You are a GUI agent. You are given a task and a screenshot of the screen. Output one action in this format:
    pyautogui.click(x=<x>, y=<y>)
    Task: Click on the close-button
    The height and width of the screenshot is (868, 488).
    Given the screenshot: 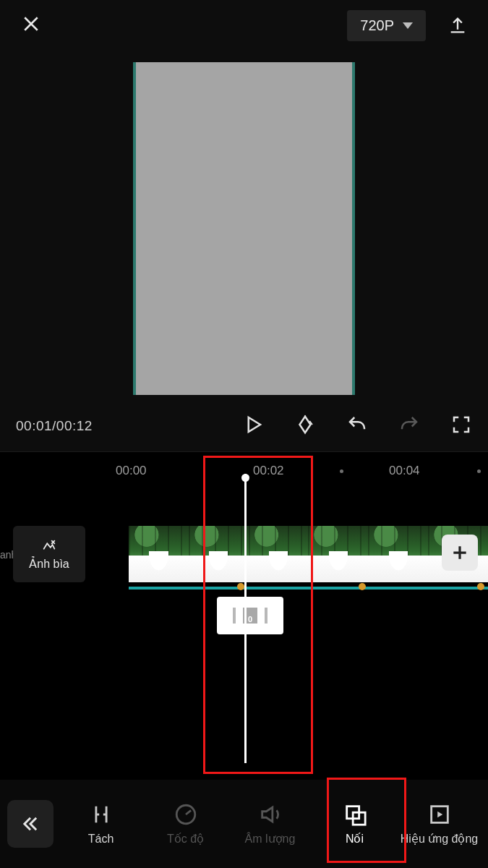 What is the action you would take?
    pyautogui.click(x=31, y=25)
    